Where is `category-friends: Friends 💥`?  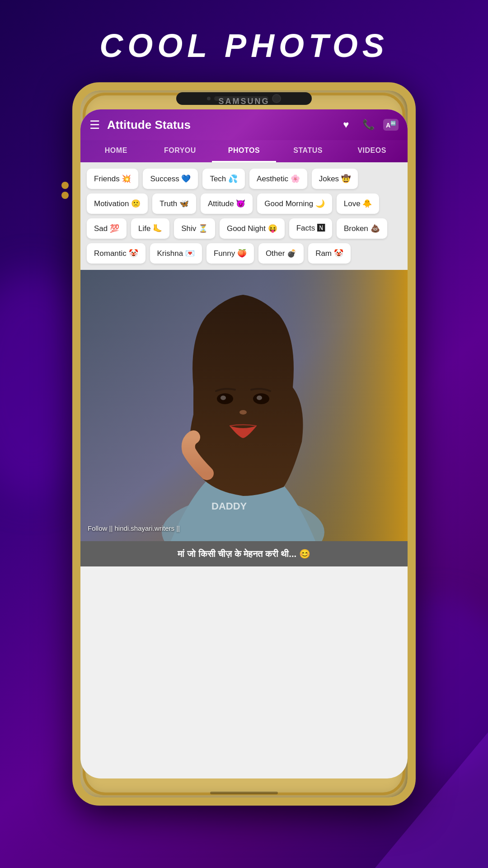 category-friends: Friends 💥 is located at coordinates (113, 179).